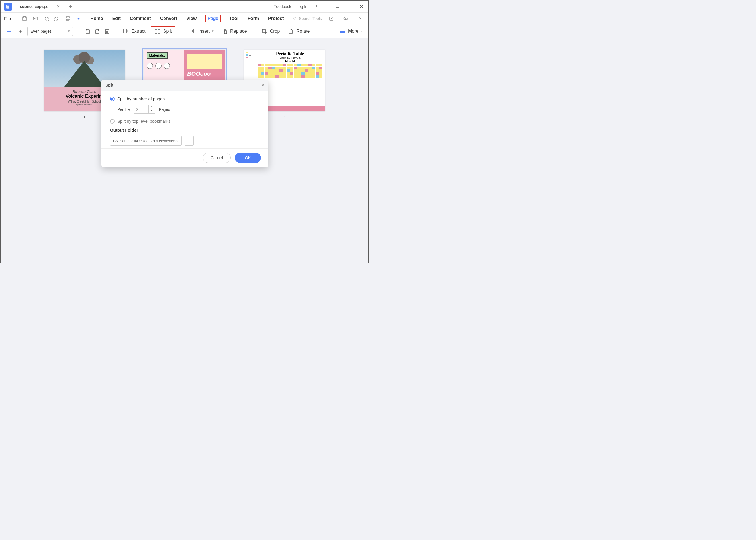 Image resolution: width=756 pixels, height=540 pixels. I want to click on more-label: More, so click(353, 31).